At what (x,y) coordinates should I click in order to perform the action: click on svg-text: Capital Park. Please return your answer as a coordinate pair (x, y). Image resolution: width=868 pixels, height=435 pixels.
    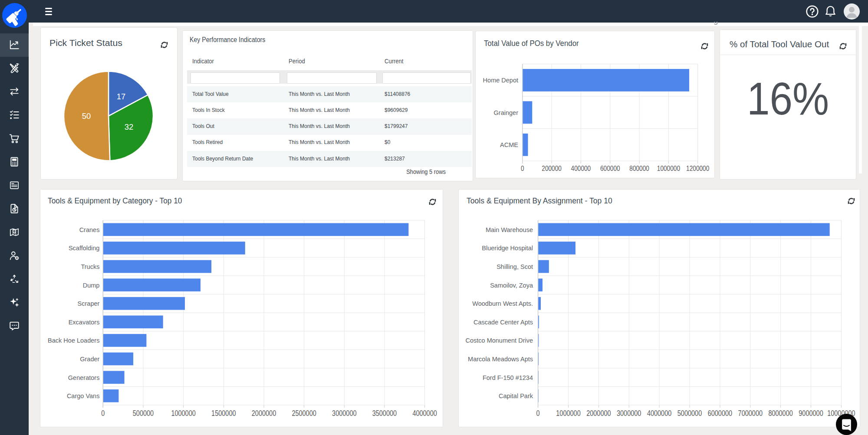
    Looking at the image, I should click on (516, 396).